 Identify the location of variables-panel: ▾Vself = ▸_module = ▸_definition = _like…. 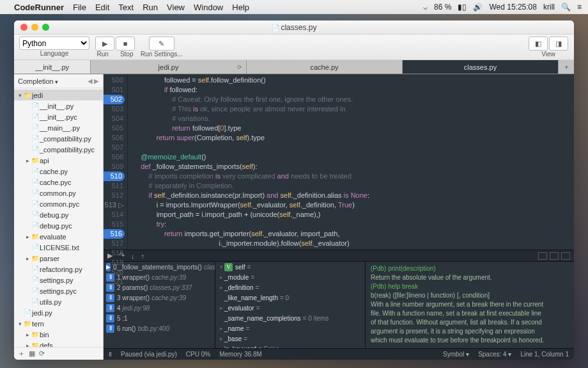
(290, 305).